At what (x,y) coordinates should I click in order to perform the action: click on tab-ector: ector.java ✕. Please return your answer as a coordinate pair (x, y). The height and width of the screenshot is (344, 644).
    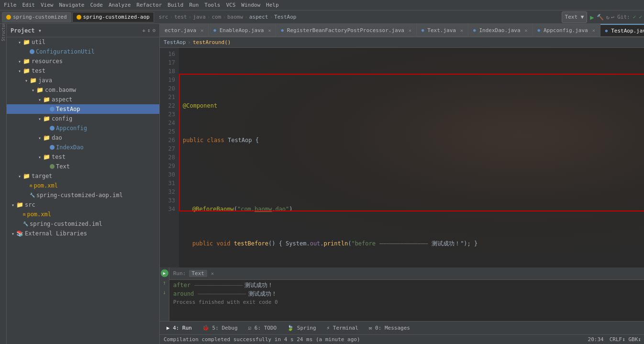
    Looking at the image, I should click on (184, 30).